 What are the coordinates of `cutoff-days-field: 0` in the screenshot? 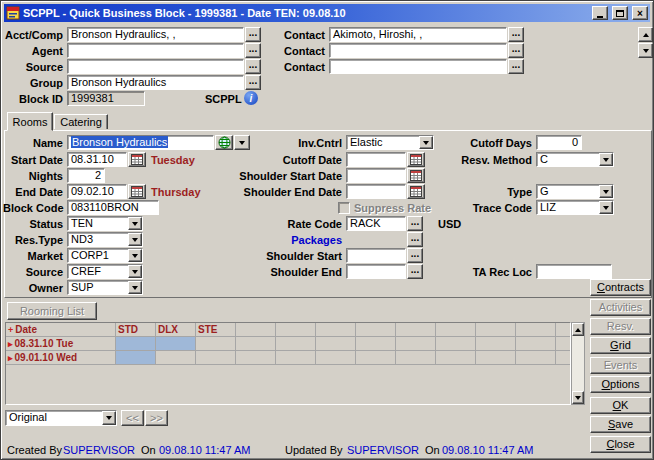 It's located at (559, 142).